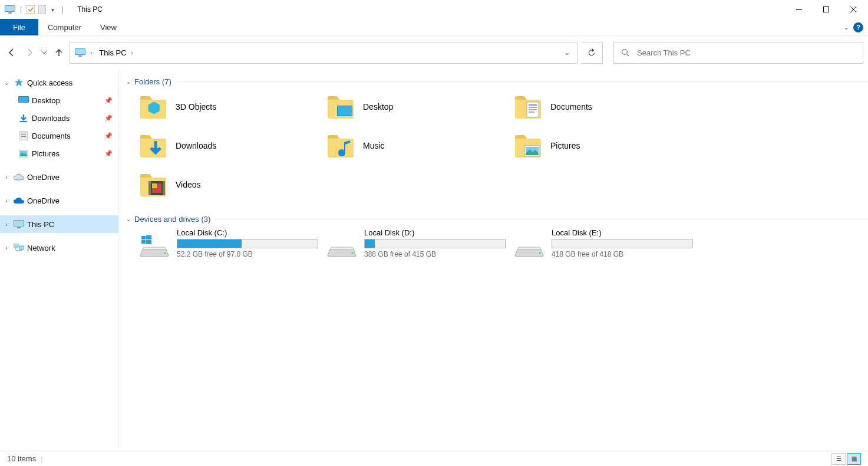 Image resolution: width=868 pixels, height=466 pixels. Describe the element at coordinates (19, 83) in the screenshot. I see `star-icon` at that location.